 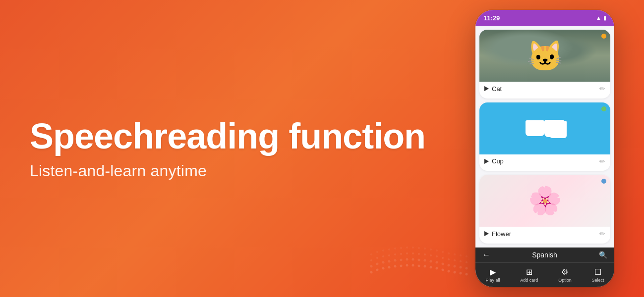 What do you see at coordinates (228, 137) in the screenshot?
I see `hero-main-title: Speechreading function` at bounding box center [228, 137].